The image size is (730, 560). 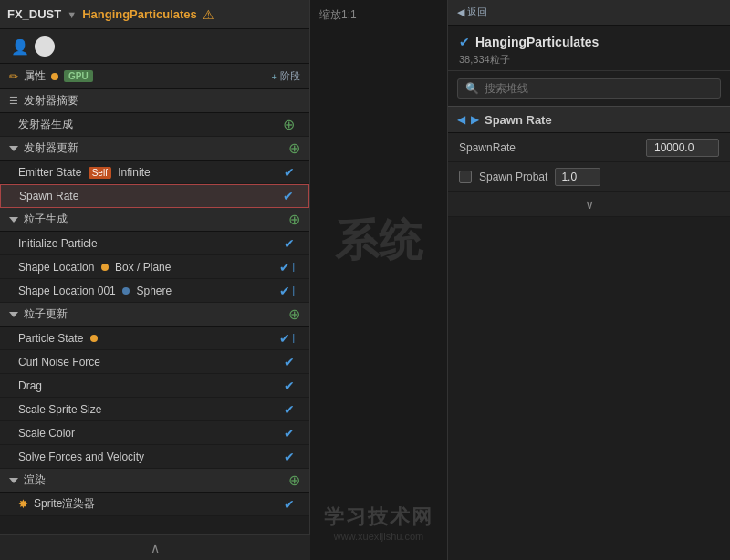 I want to click on render-header: 渲染 ⊕, so click(x=155, y=481).